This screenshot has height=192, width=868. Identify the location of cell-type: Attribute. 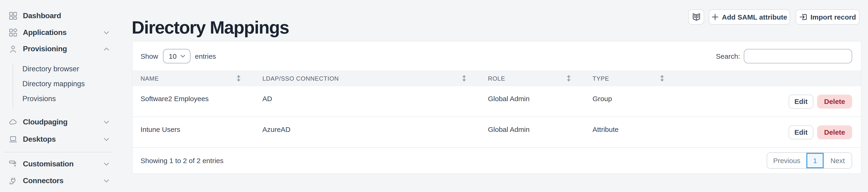
(631, 132).